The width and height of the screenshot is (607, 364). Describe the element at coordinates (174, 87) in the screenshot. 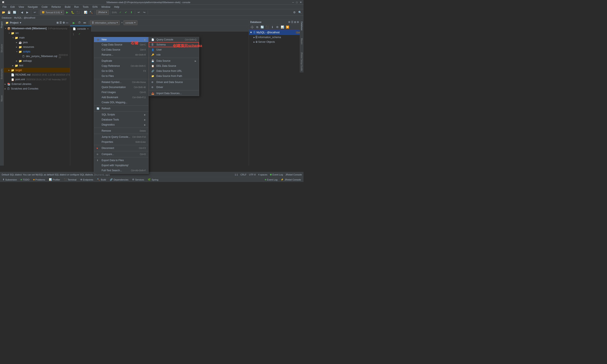

I see `sub-driver: ⚙ Driver` at that location.